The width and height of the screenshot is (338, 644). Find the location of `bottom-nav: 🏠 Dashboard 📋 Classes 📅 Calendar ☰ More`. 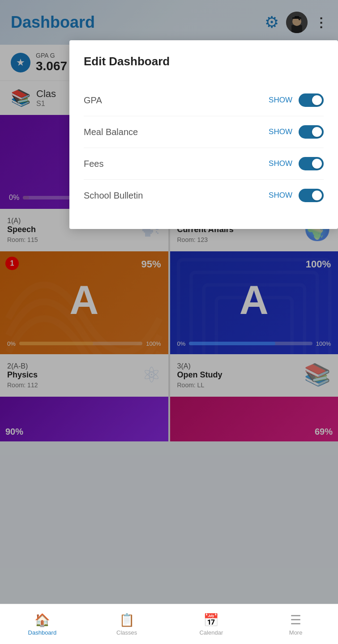

bottom-nav: 🏠 Dashboard 📋 Classes 📅 Calendar ☰ More is located at coordinates (169, 624).